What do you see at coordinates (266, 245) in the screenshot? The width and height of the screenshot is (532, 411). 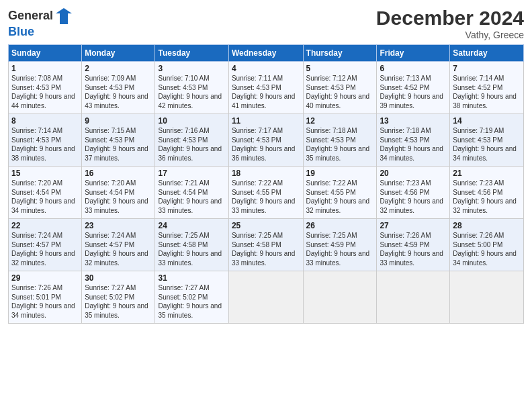 I see `calendar-week-row: 22Sunrise: 7:24 AM Sunset: 4:57 PM Dayli…` at bounding box center [266, 245].